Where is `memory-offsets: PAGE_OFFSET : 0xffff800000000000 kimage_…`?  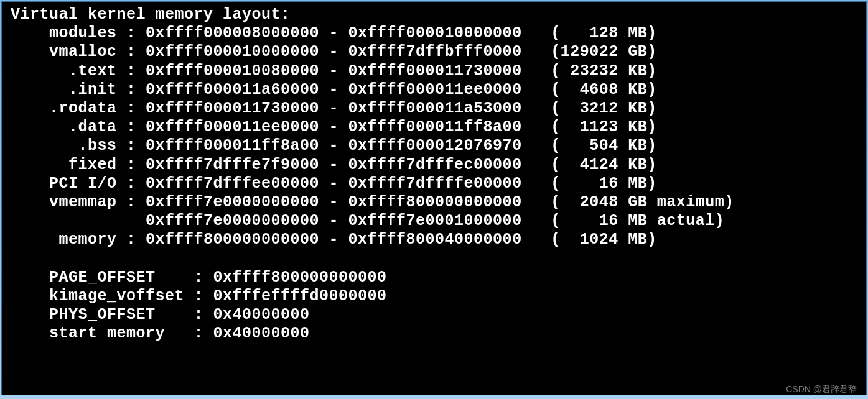 memory-offsets: PAGE_OFFSET : 0xffff800000000000 kimage_… is located at coordinates (199, 306).